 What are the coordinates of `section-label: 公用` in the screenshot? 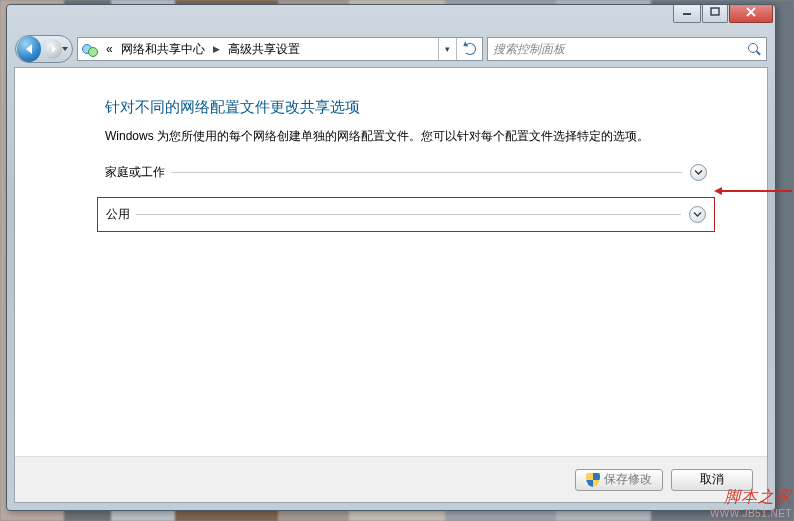 It's located at (121, 214).